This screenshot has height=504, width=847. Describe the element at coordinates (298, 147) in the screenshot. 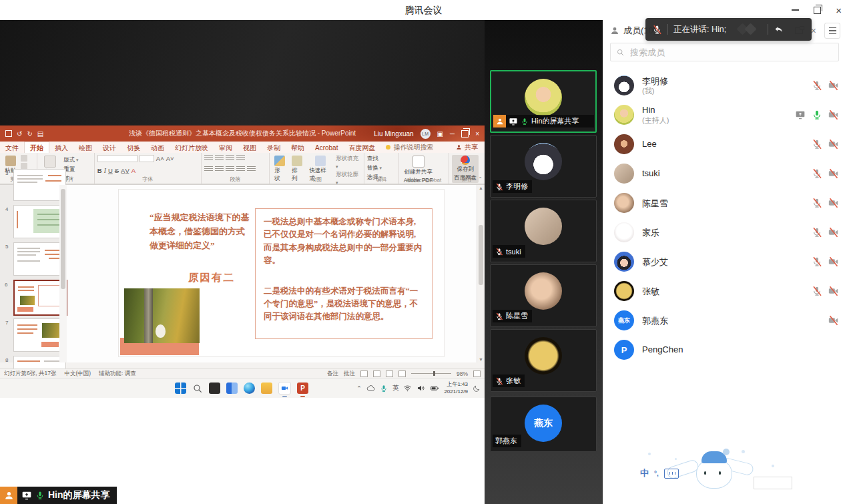

I see `tab-help: 帮助` at that location.